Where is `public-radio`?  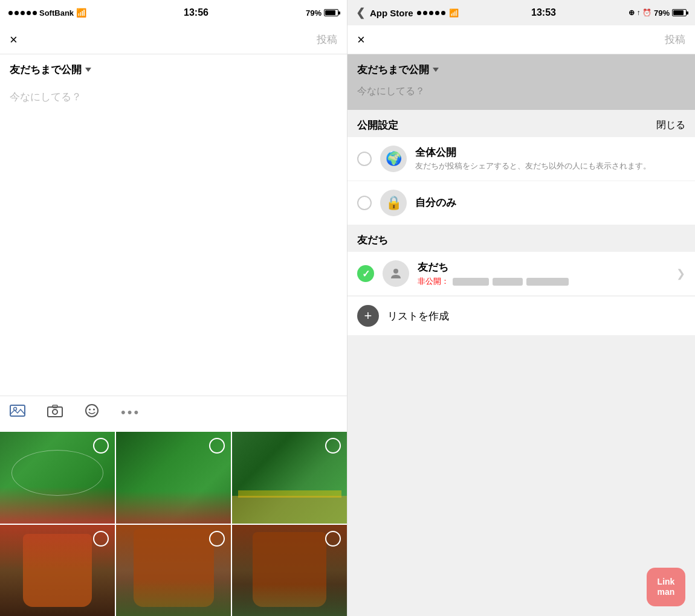 public-radio is located at coordinates (364, 159).